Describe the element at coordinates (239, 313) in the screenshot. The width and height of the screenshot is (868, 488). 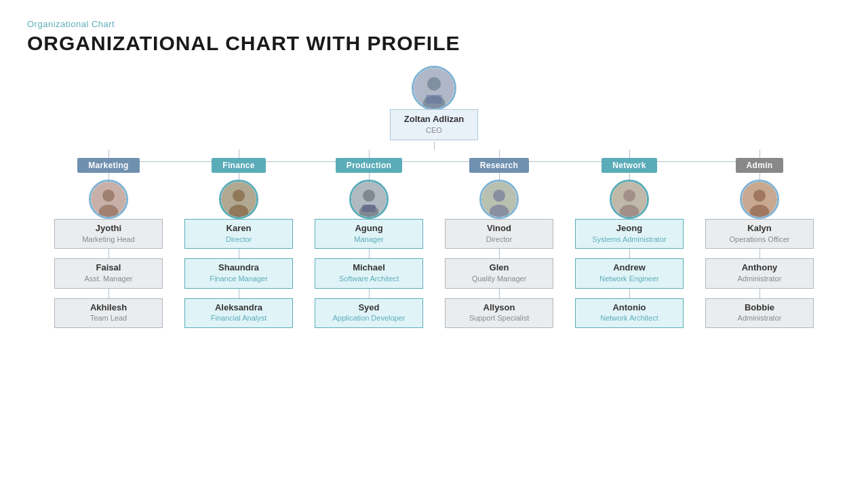
I see `aleksandra-box: Aleksandra Financial Analyst` at that location.